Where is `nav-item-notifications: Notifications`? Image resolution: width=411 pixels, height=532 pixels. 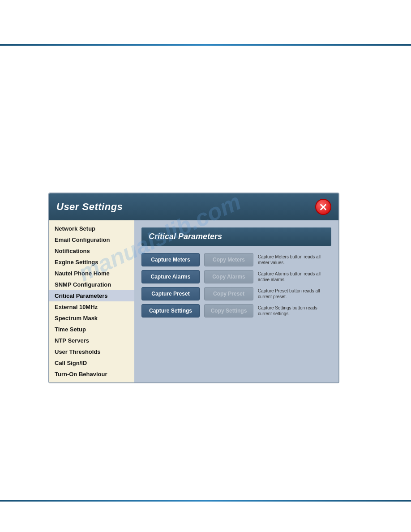
nav-item-notifications: Notifications is located at coordinates (92, 251).